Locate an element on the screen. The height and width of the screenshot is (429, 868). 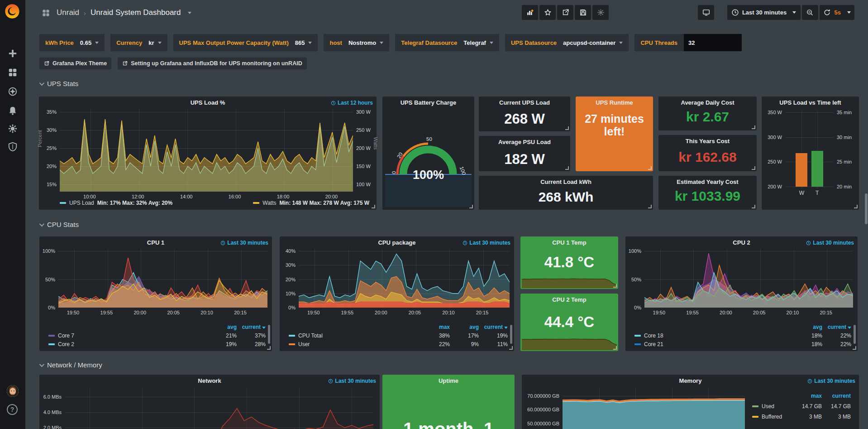
section-ups-stats: UPS Stats is located at coordinates (59, 83).